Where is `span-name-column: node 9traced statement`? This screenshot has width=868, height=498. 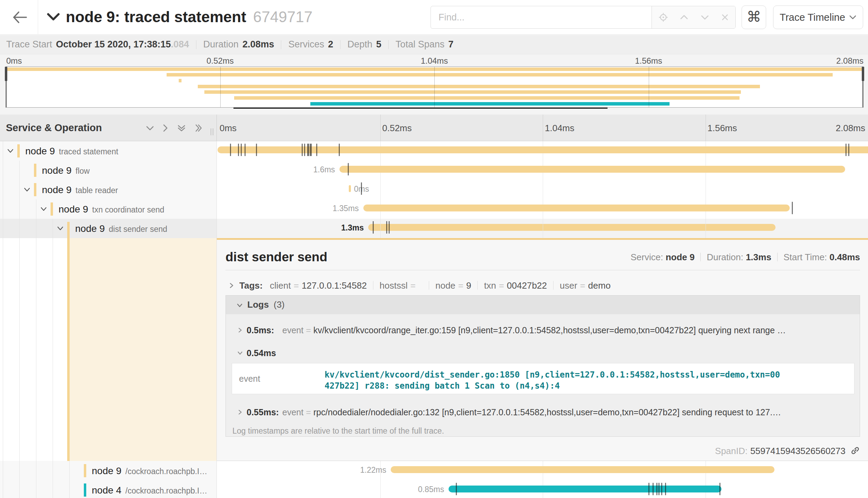 span-name-column: node 9traced statement is located at coordinates (108, 151).